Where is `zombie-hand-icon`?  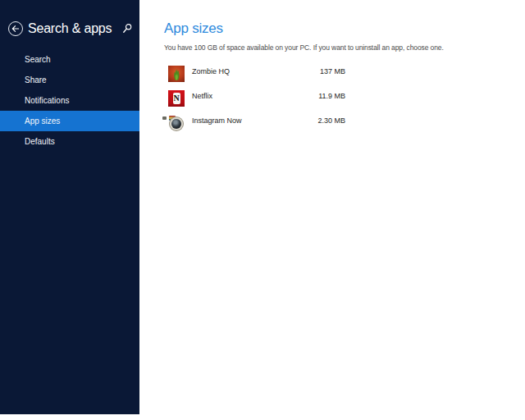
zombie-hand-icon is located at coordinates (176, 74).